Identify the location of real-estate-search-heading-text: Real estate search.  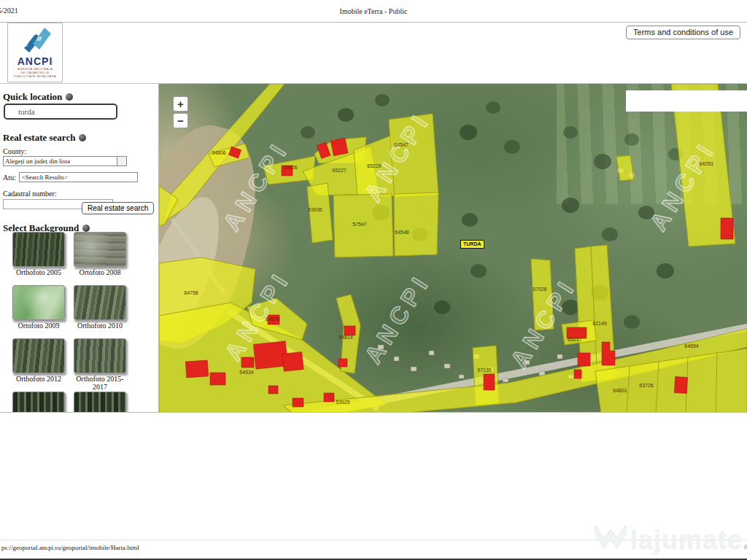
(39, 137).